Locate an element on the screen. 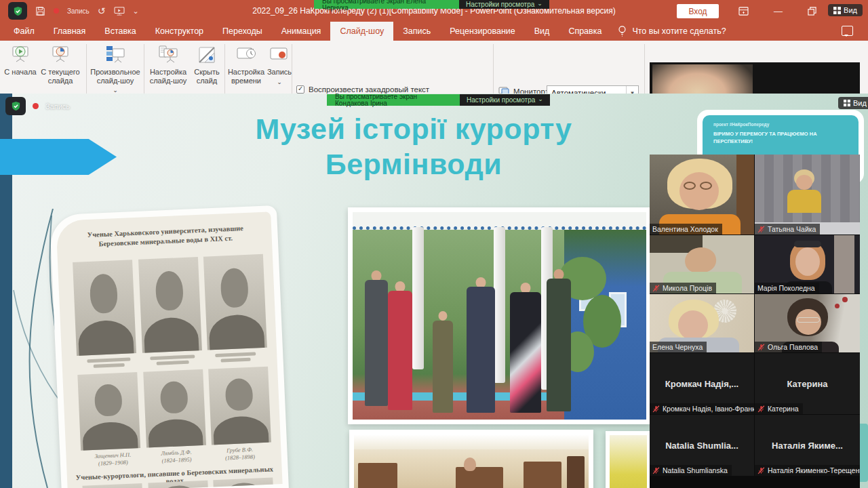 The width and height of the screenshot is (868, 488). rehearse-timings-icon is located at coordinates (246, 55).